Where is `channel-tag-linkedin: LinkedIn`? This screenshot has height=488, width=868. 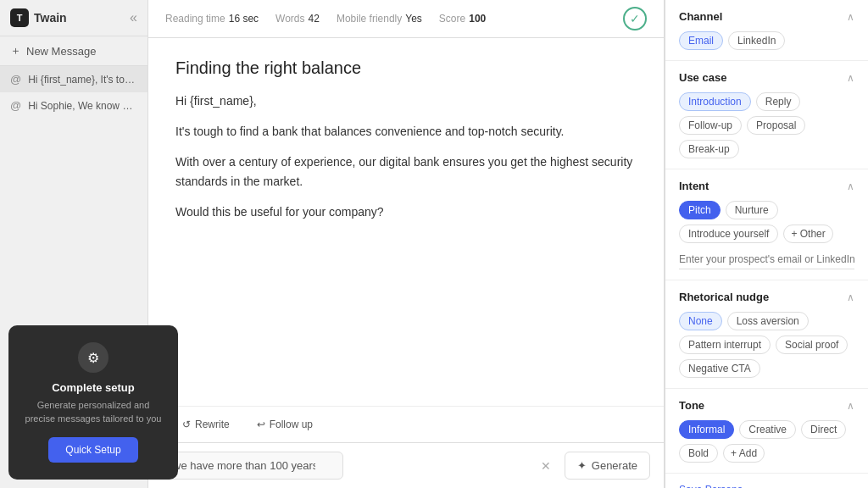
channel-tag-linkedin: LinkedIn is located at coordinates (756, 41).